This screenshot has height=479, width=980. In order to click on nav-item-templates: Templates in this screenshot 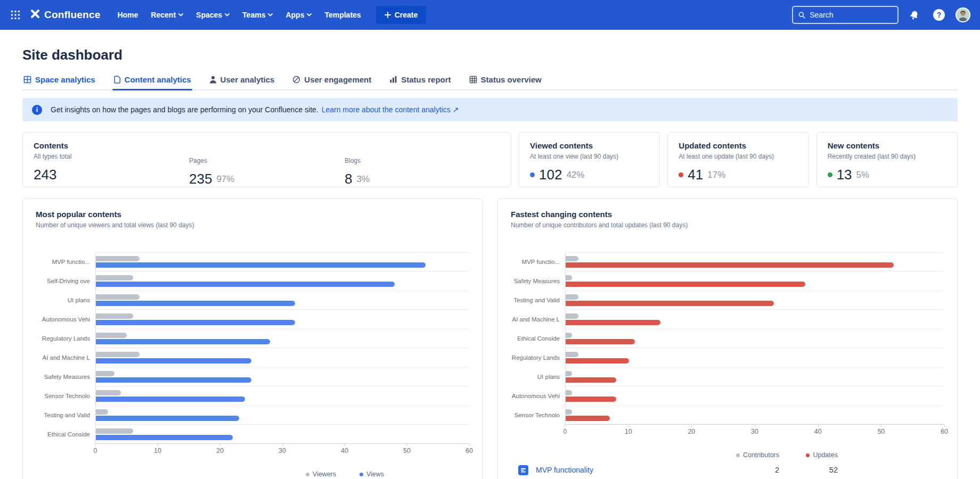, I will do `click(342, 15)`.